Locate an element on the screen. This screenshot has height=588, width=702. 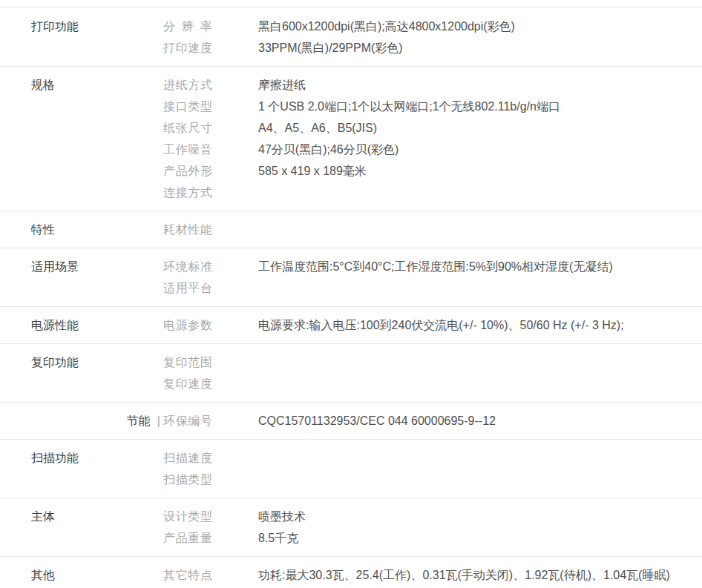
spec-row: 分辨率 黑白600x1200dpi(黑白);高达4800x1200dpi(彩色) is located at coordinates (433, 27).